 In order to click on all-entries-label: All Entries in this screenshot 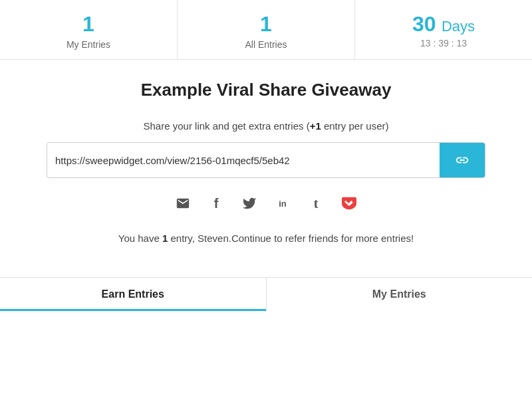, I will do `click(266, 45)`.